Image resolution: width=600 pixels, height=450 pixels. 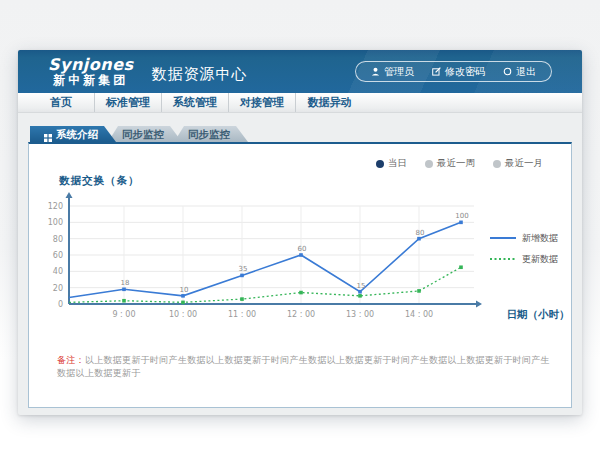 I want to click on tab-grid-icon, so click(x=48, y=134).